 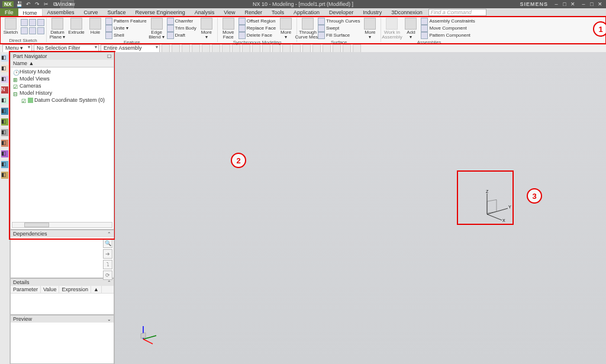 What do you see at coordinates (447, 36) in the screenshot?
I see `pattern-component-button: Pattern Component` at bounding box center [447, 36].